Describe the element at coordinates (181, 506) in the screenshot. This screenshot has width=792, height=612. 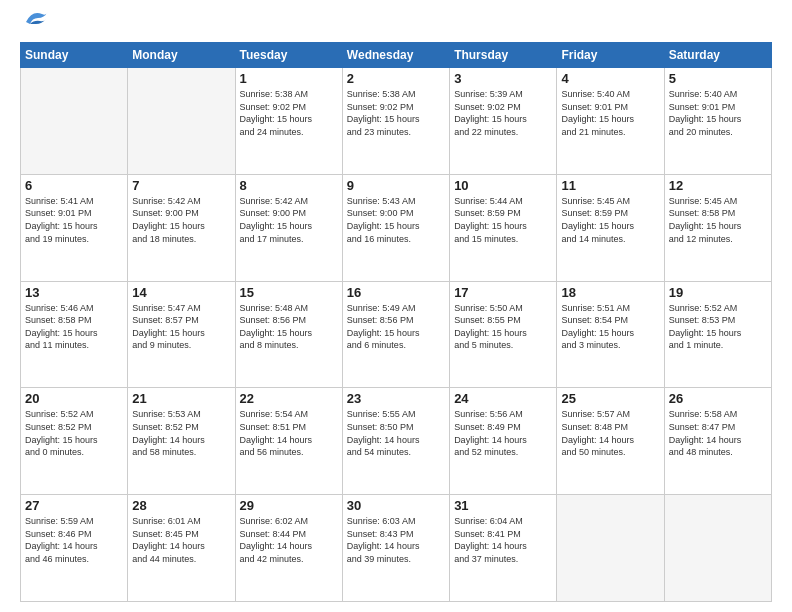
I see `day-number: 28` at that location.